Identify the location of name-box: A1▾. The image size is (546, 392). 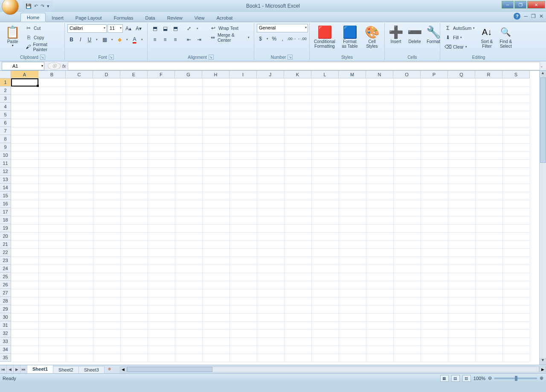
(23, 66).